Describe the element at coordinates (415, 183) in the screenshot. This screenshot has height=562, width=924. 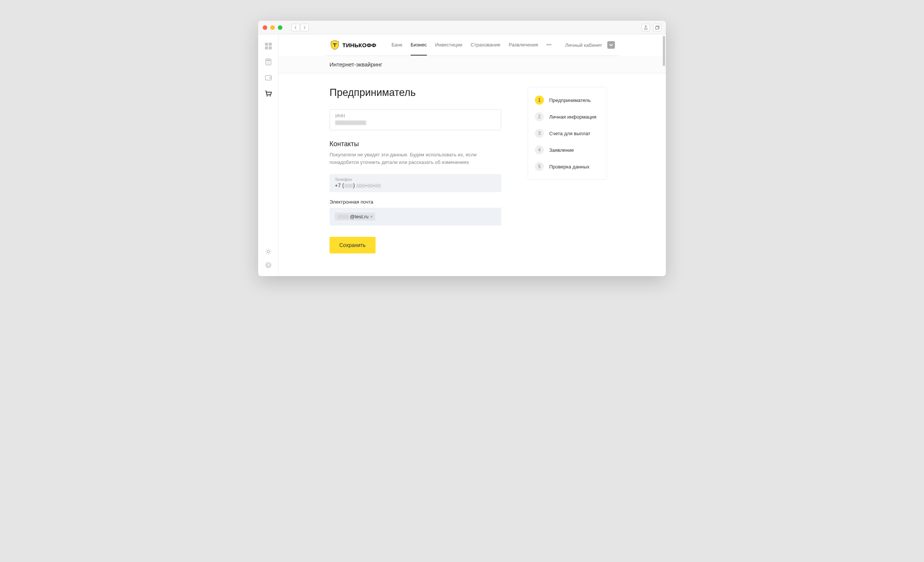
I see `phone-field: Телефон +7 () --` at that location.